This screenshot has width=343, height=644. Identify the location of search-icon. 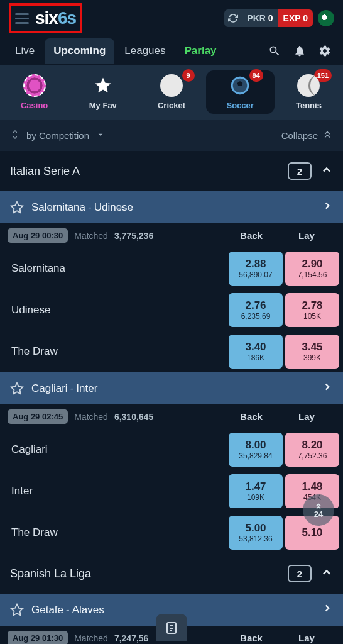
(275, 51).